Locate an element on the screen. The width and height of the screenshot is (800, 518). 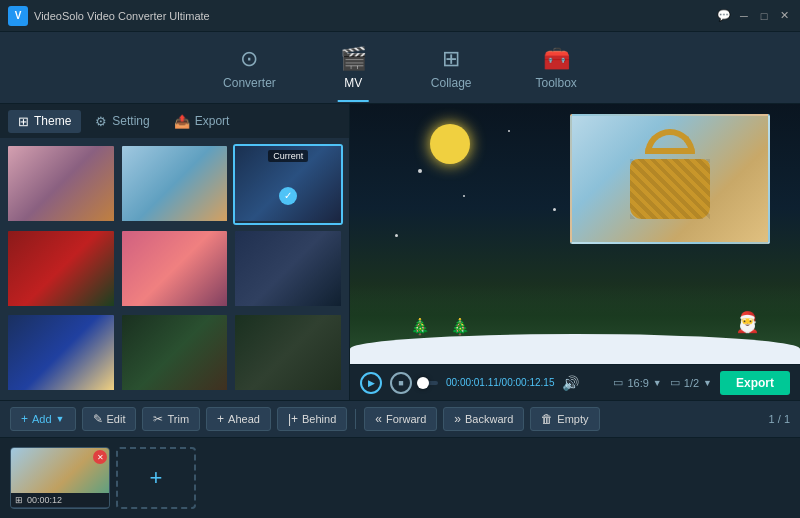
ratio-select: ▭ 16:9 ▼ is located at coordinates (637, 382).